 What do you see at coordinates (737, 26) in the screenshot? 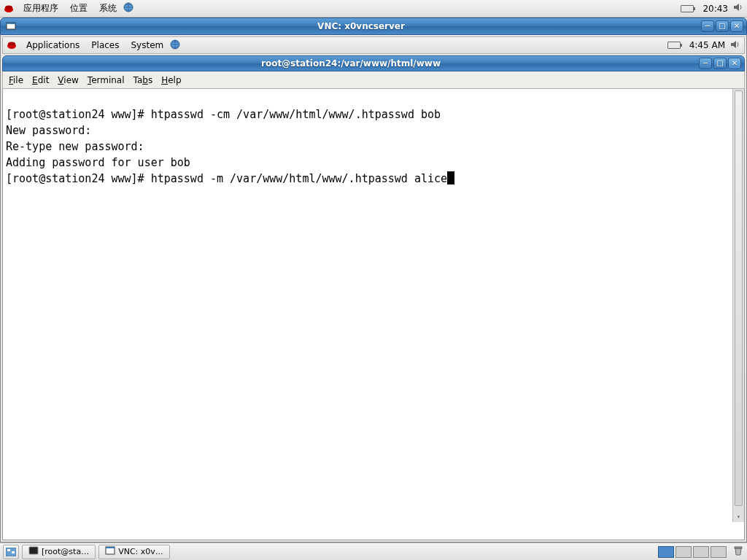
I see `vnc-close-button: ✕` at bounding box center [737, 26].